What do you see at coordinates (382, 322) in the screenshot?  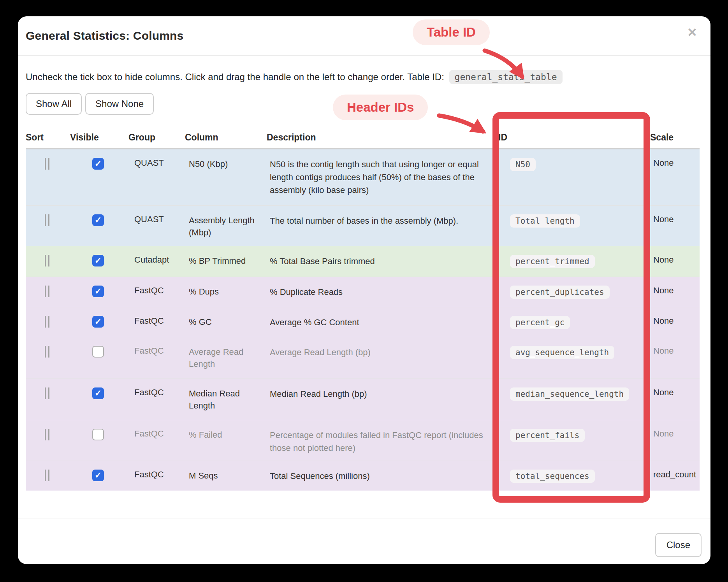 I see `description-cell: Average % GC Content` at bounding box center [382, 322].